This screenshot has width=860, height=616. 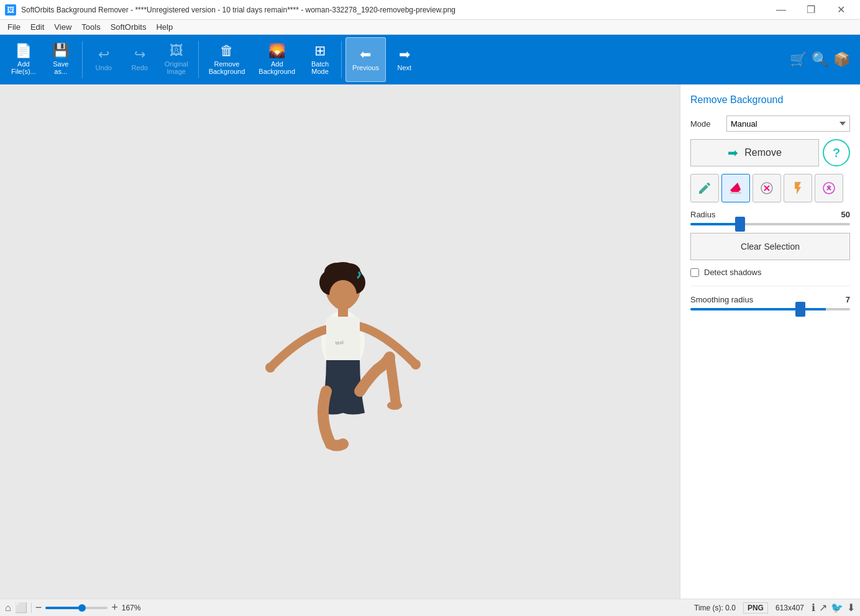 I want to click on smoothing-radius-row: Smoothing radius 7, so click(x=771, y=303).